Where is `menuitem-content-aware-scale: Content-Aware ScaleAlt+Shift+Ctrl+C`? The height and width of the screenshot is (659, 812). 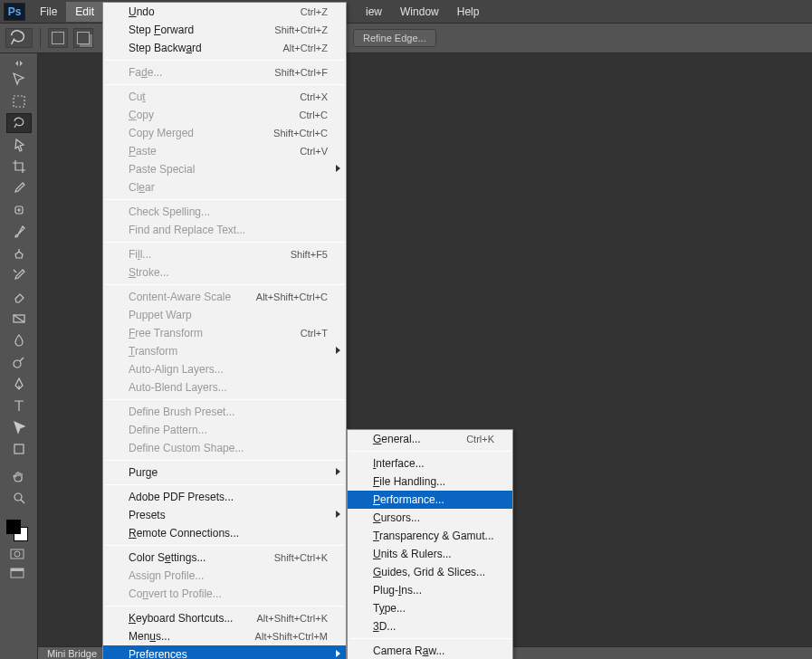 menuitem-content-aware-scale: Content-Aware ScaleAlt+Shift+Ctrl+C is located at coordinates (224, 297).